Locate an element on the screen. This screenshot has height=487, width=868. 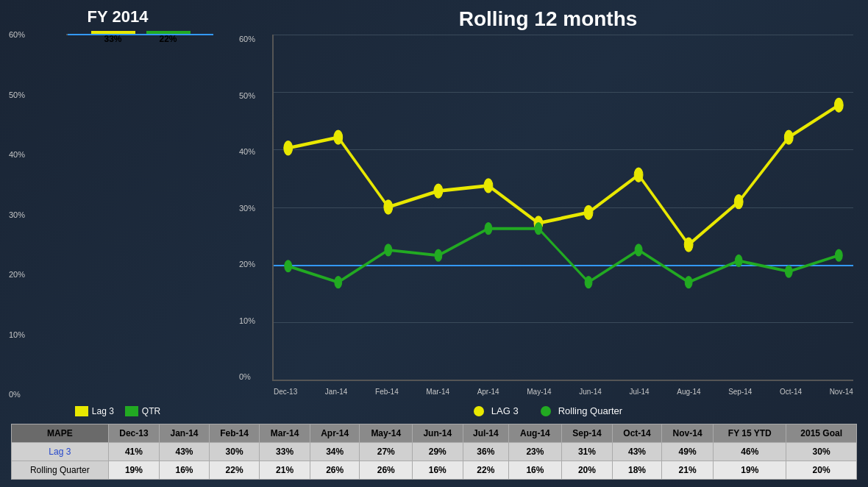
cell-lag3-sep14: 31% is located at coordinates (587, 452).